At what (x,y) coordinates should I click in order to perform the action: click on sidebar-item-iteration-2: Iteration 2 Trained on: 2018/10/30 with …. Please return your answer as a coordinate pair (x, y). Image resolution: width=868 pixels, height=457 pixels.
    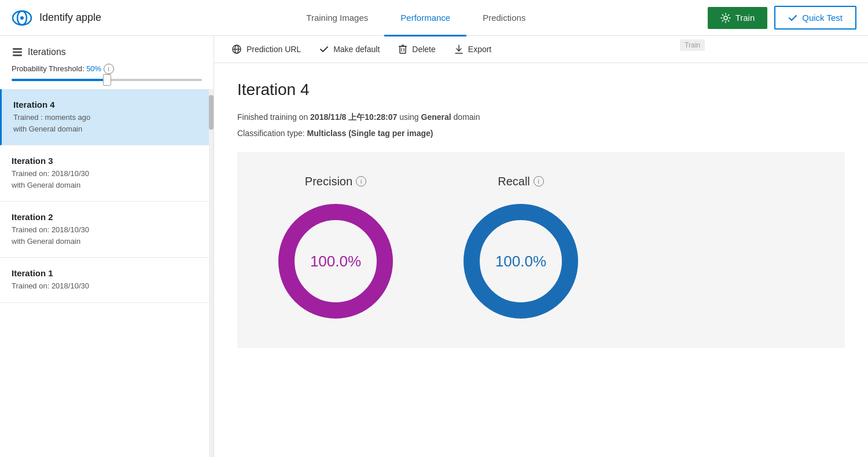
    Looking at the image, I should click on (106, 229).